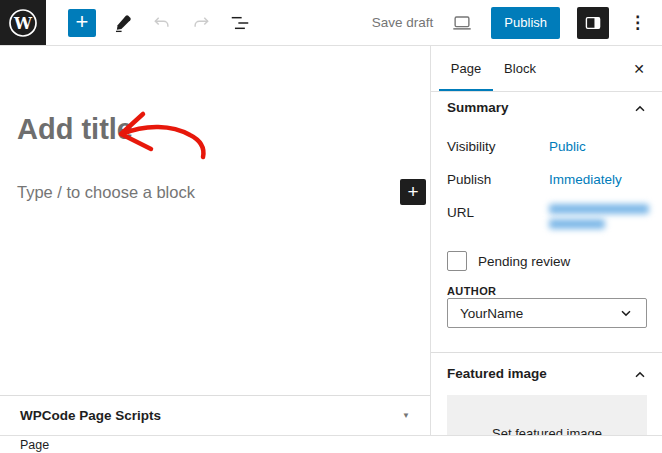 Image resolution: width=662 pixels, height=453 pixels. Describe the element at coordinates (240, 23) in the screenshot. I see `list-view-icon` at that location.